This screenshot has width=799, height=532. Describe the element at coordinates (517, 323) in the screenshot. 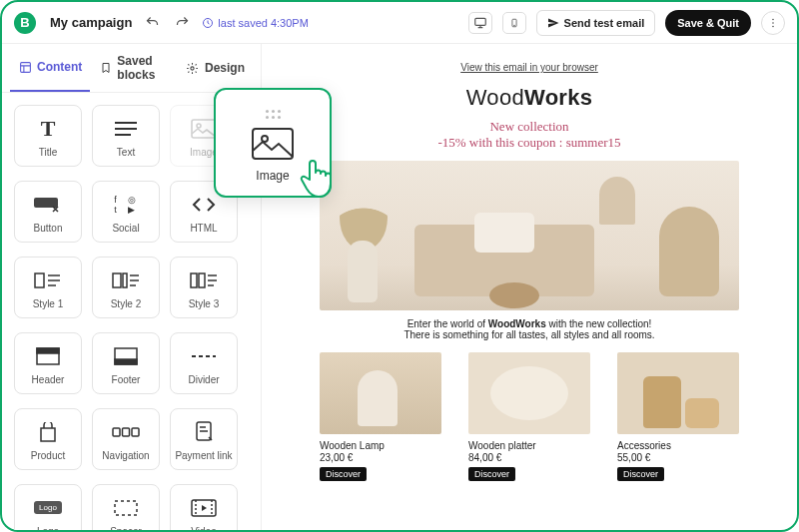

I see `intro-bold: WoodWorks` at that location.